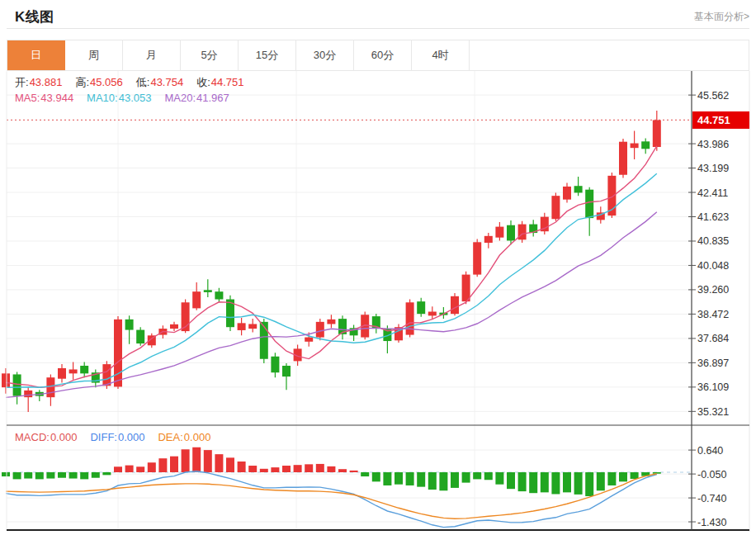 Image resolution: width=756 pixels, height=535 pixels. What do you see at coordinates (713, 290) in the screenshot?
I see `main-axis-tick-7: 39.260` at bounding box center [713, 290].